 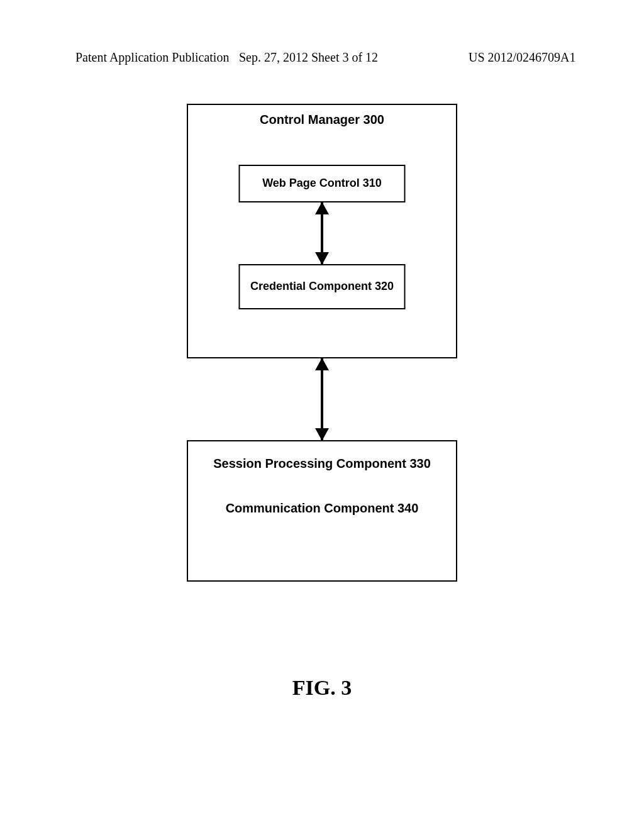 What do you see at coordinates (322, 231) in the screenshot?
I see `control-manager-box: Control Manager 300 Web Page Control 310…` at bounding box center [322, 231].